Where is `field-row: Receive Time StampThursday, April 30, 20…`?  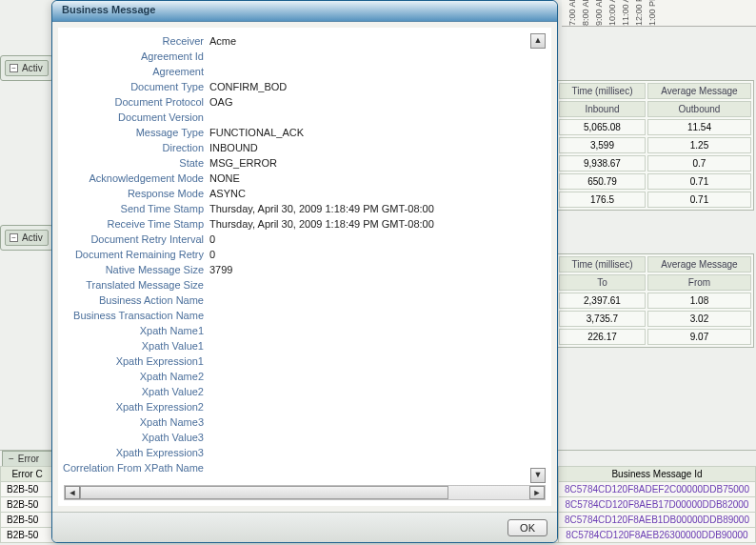 field-row: Receive Time StampThursday, April 30, 20… is located at coordinates (305, 224).